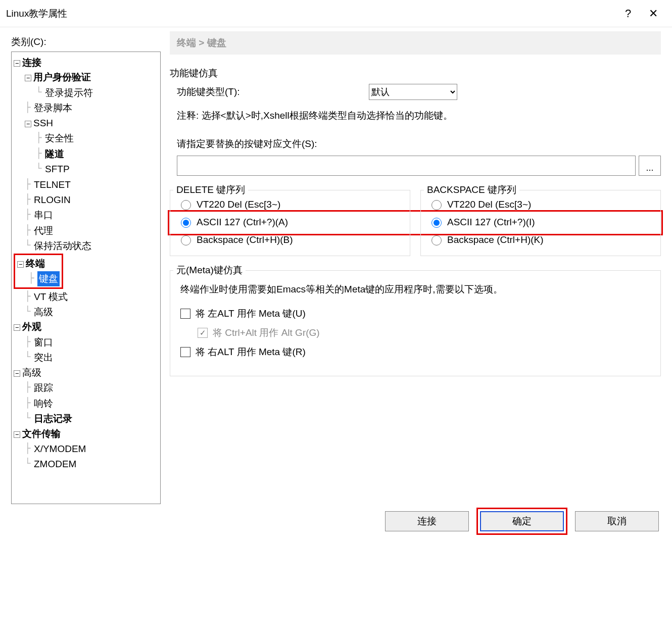  What do you see at coordinates (43, 403) in the screenshot?
I see `tree-item-bell: 响铃` at bounding box center [43, 403].